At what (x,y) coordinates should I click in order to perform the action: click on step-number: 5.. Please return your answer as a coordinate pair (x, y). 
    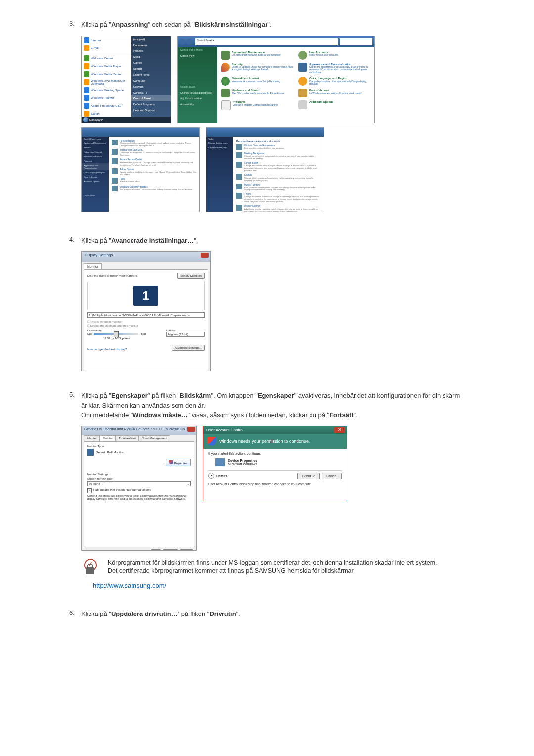
    Looking at the image, I should click on (75, 395).